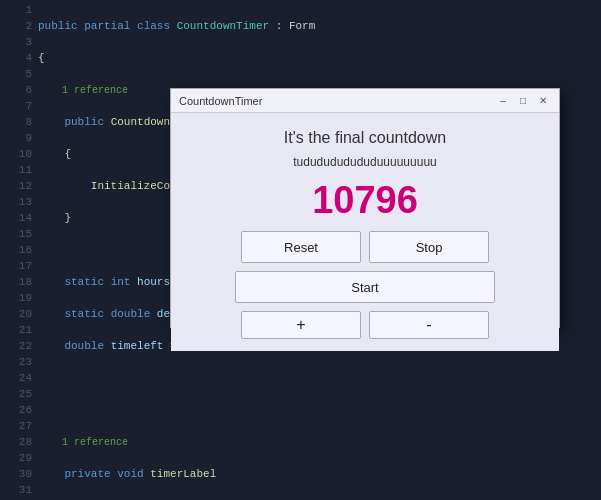  I want to click on start-row: Start, so click(365, 287).